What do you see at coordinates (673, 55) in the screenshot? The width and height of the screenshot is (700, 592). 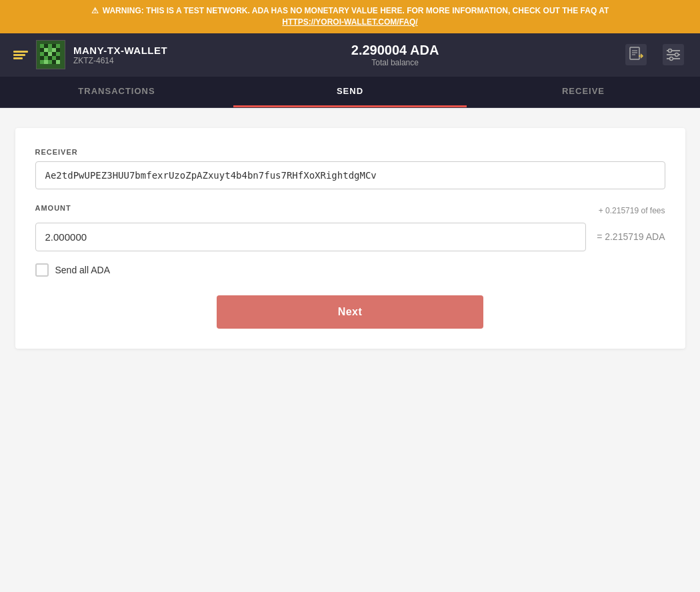 I see `settings-button` at bounding box center [673, 55].